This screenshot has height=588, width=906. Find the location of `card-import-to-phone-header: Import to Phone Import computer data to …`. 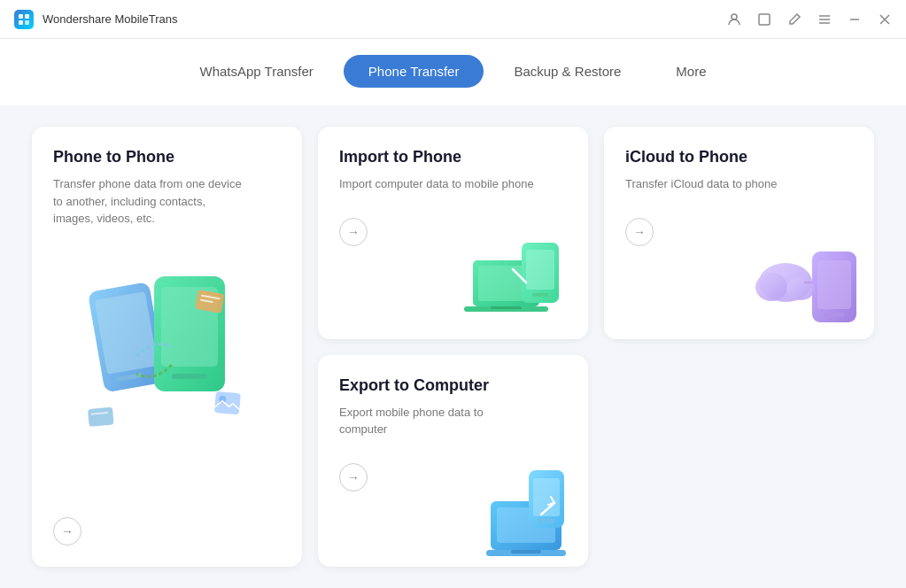

card-import-to-phone-header: Import to Phone Import computer data to … is located at coordinates (453, 170).